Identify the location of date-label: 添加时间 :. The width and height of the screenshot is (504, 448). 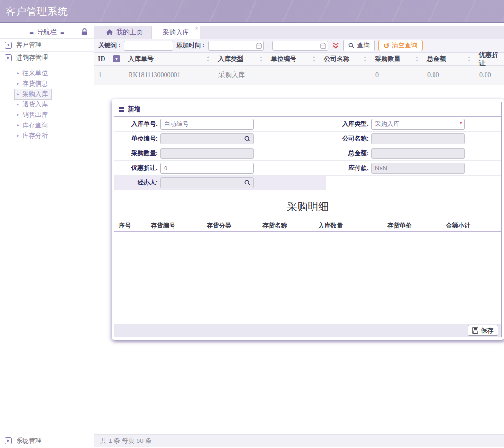
(191, 45).